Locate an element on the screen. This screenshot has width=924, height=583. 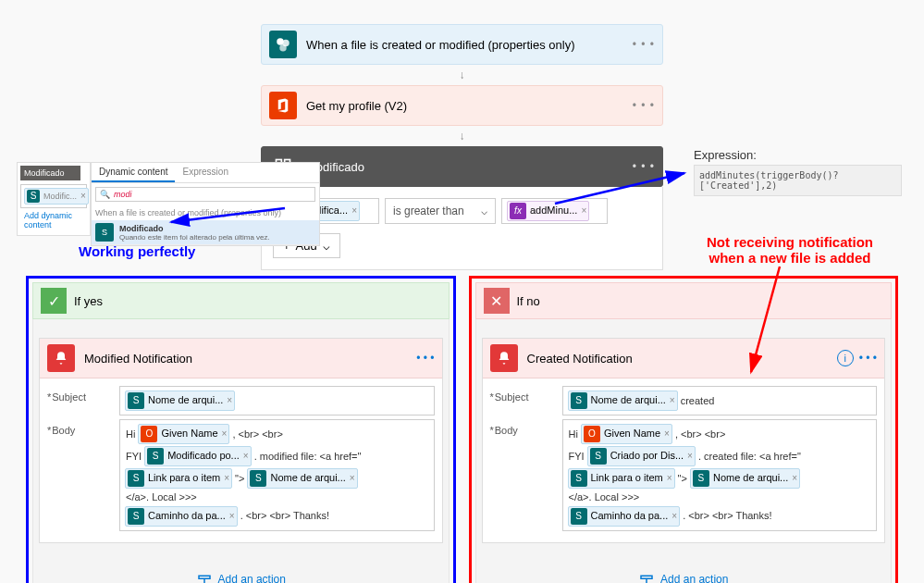
condition-card: Modificado • • • is located at coordinates (462, 167).